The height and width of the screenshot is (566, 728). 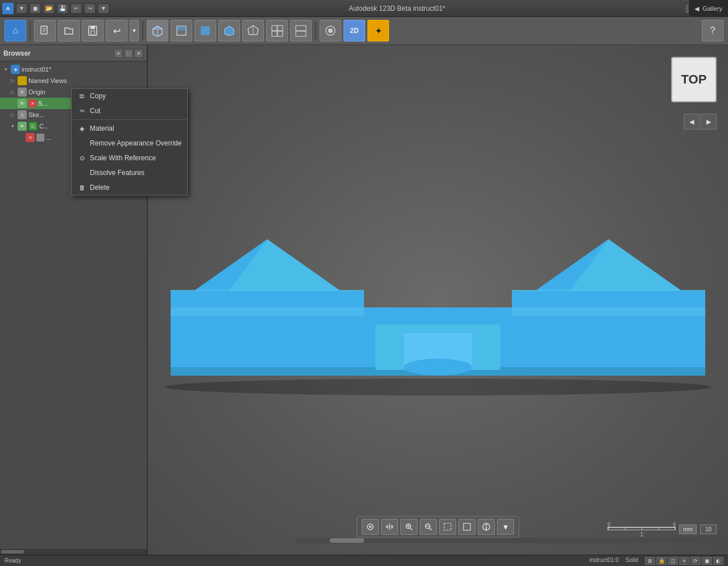 What do you see at coordinates (15, 31) in the screenshot?
I see `home-btn: ⌂` at bounding box center [15, 31].